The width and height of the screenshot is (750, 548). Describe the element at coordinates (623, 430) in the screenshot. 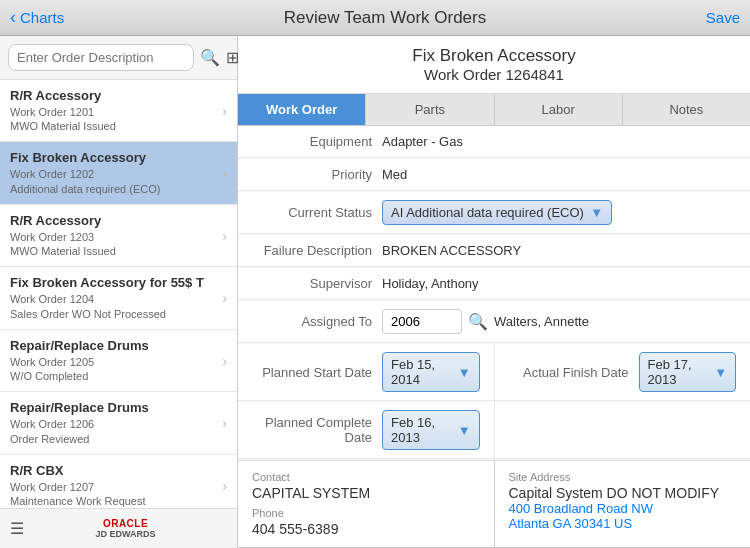

I see `empty-date-cell` at that location.